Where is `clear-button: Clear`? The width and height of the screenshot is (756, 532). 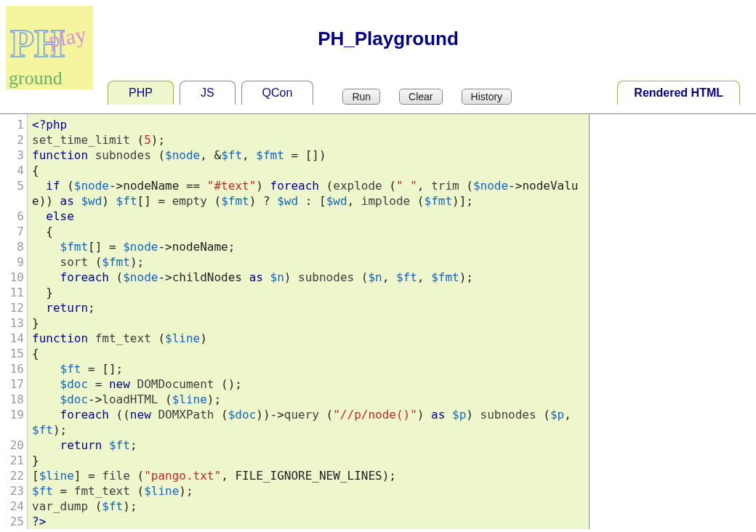
clear-button: Clear is located at coordinates (420, 97).